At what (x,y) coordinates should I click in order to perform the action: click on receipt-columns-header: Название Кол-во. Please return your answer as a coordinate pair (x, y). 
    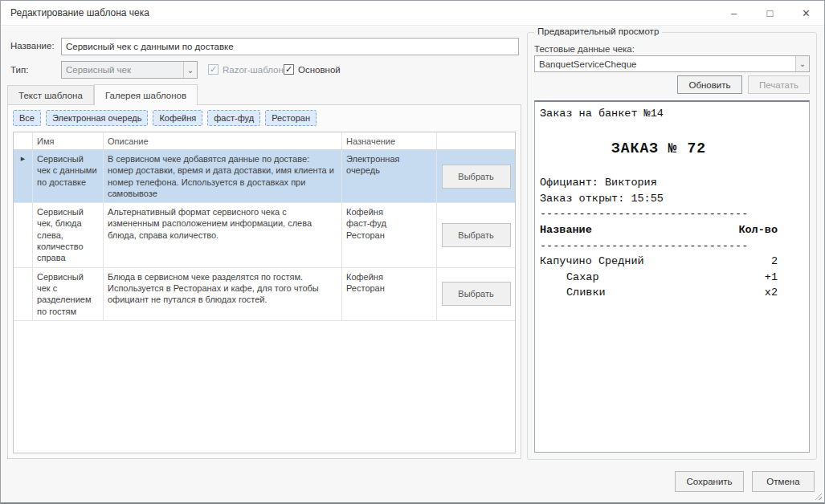
    Looking at the image, I should click on (659, 230).